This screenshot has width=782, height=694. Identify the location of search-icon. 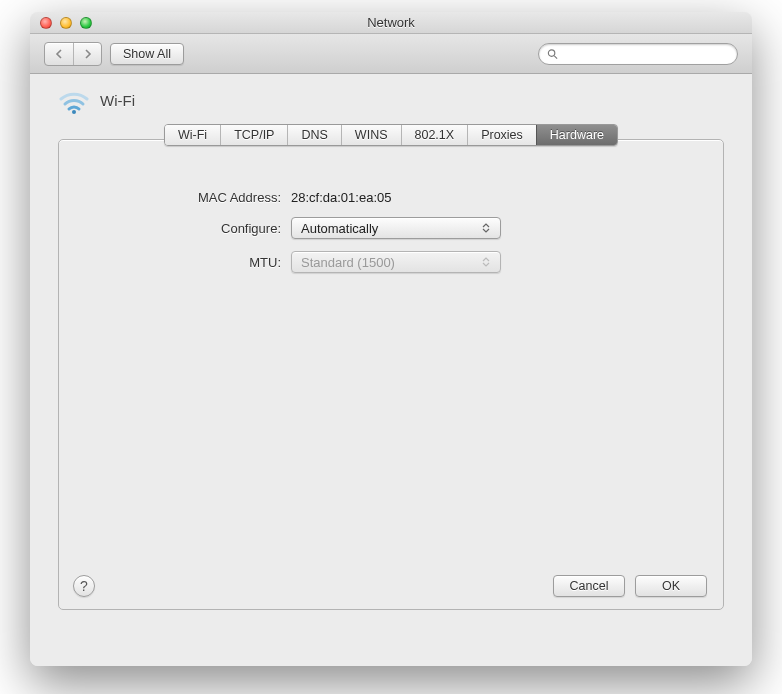
(552, 54).